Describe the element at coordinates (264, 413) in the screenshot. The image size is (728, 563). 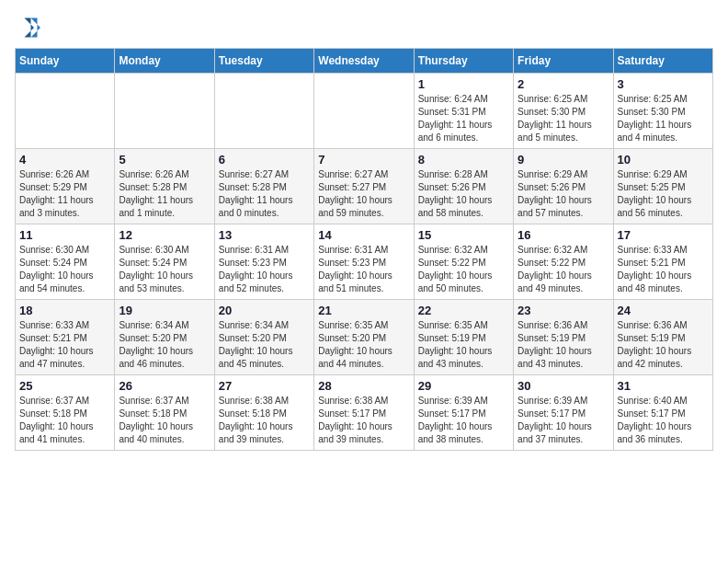
I see `calendar-cell-4-2: 27Sunrise: 6:38 AMSunset: 5:18 PMDayligh…` at that location.